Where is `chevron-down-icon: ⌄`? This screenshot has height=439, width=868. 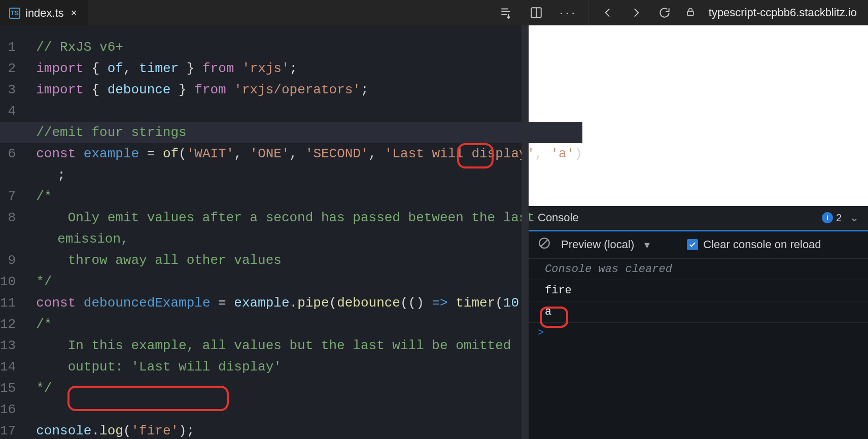 chevron-down-icon: ⌄ is located at coordinates (854, 218).